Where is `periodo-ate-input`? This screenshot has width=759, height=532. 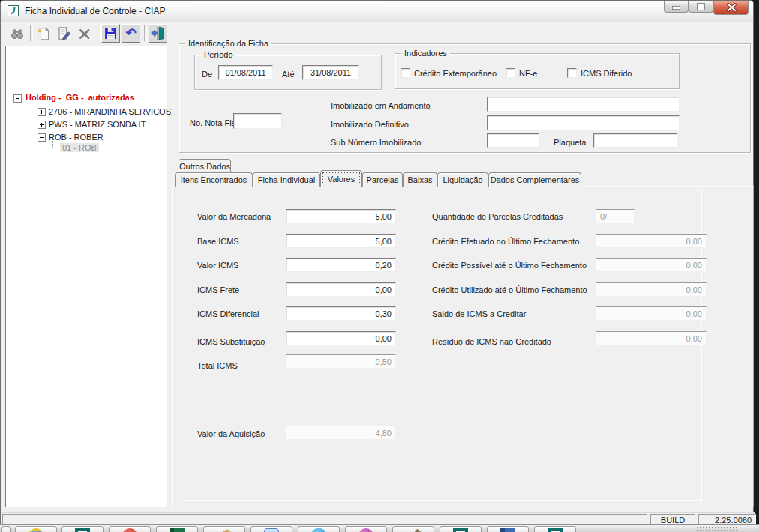
periodo-ate-input is located at coordinates (331, 73).